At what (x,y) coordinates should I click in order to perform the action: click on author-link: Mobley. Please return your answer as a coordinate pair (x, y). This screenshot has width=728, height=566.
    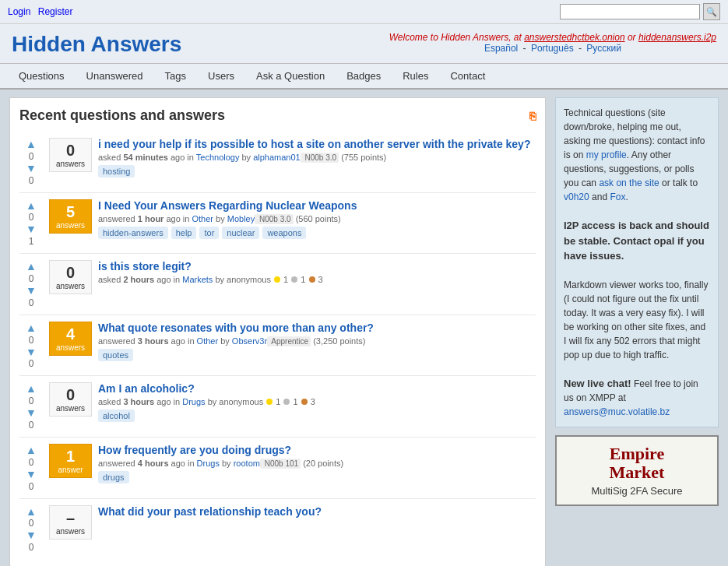
    Looking at the image, I should click on (241, 219).